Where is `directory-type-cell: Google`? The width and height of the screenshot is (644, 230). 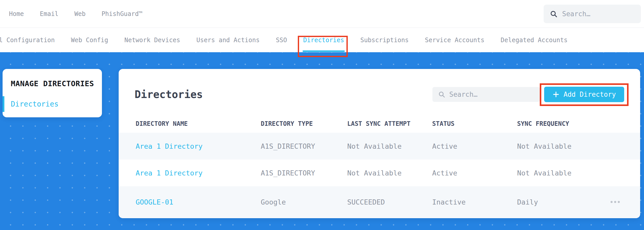
directory-type-cell: Google is located at coordinates (304, 202).